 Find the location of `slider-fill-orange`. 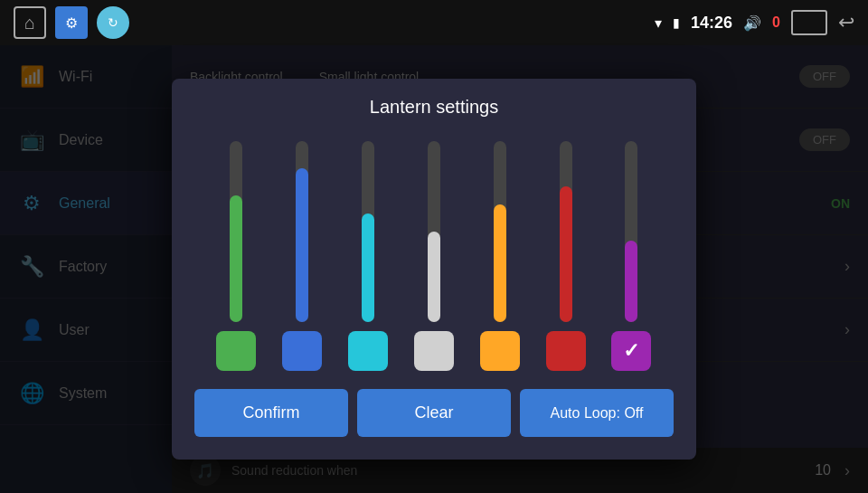

slider-fill-orange is located at coordinates (500, 263).